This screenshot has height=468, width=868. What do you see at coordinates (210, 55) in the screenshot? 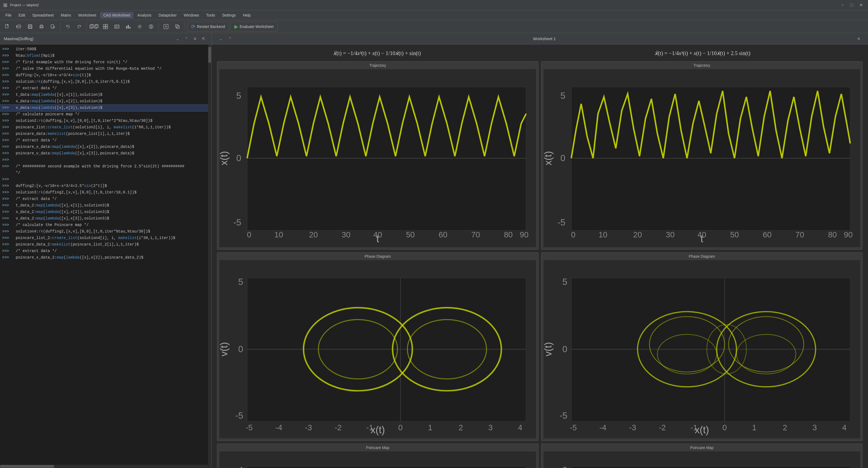
I see `scrollbar-thumb` at bounding box center [210, 55].